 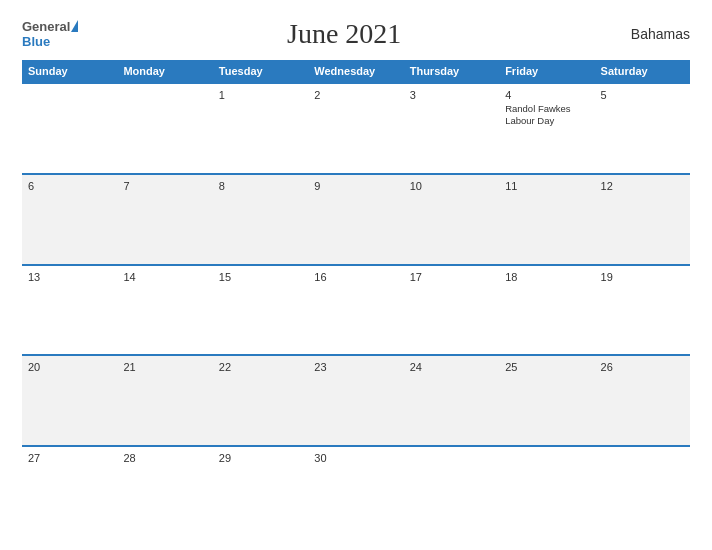 What do you see at coordinates (642, 367) in the screenshot?
I see `day-number: 26` at bounding box center [642, 367].